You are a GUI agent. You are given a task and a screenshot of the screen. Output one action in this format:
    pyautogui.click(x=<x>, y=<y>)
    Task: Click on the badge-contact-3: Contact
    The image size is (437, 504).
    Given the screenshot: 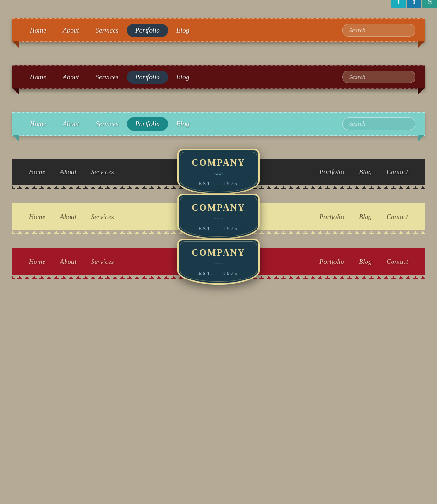 What is the action you would take?
    pyautogui.click(x=398, y=262)
    